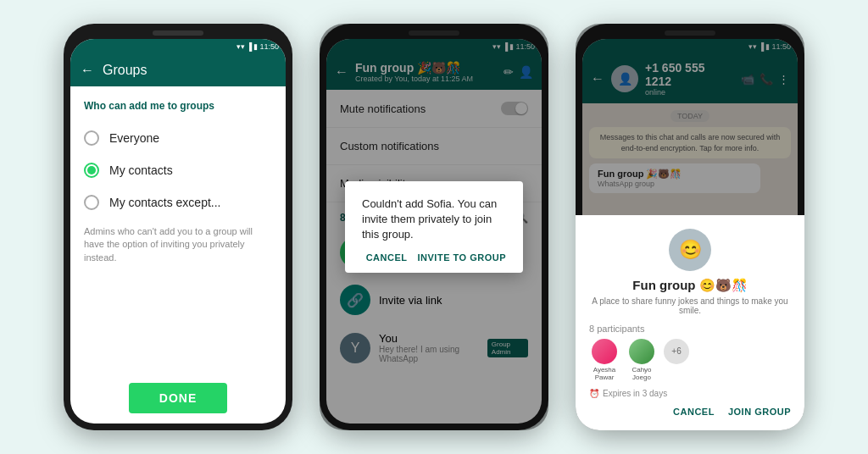 The width and height of the screenshot is (868, 454). Describe the element at coordinates (690, 285) in the screenshot. I see `invite-group-name: Fun group 😊🐻🎊` at that location.